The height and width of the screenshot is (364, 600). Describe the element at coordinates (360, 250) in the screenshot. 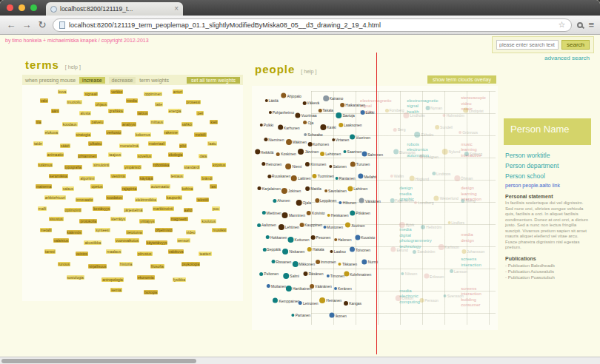

I see `person-dot: Toivonen` at that location.